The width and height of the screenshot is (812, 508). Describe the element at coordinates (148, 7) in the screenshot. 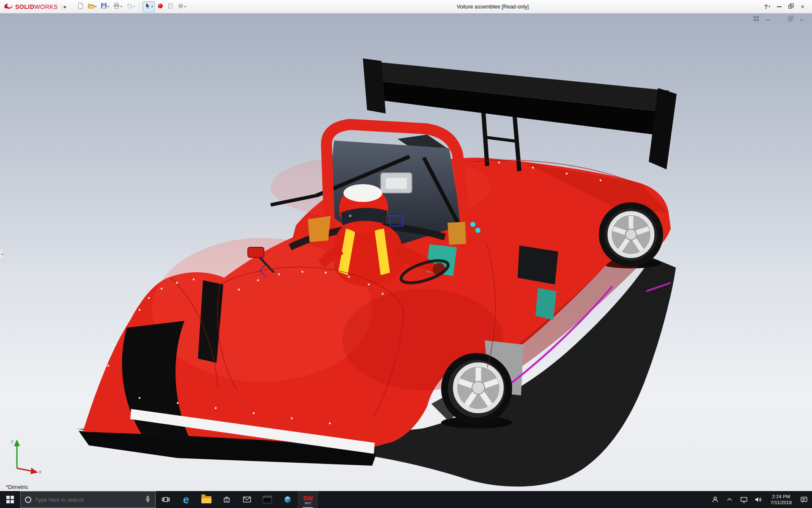

I see `select-arrow-icon` at that location.